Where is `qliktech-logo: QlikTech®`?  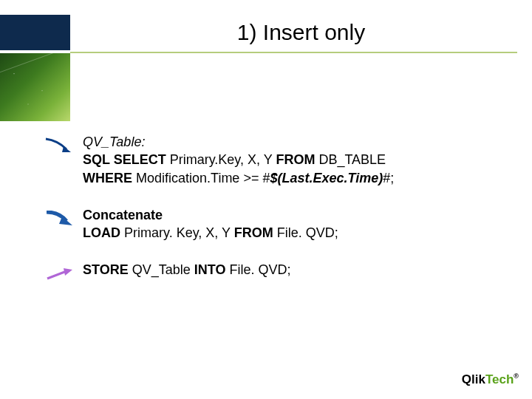 qliktech-logo: QlikTech® is located at coordinates (491, 380).